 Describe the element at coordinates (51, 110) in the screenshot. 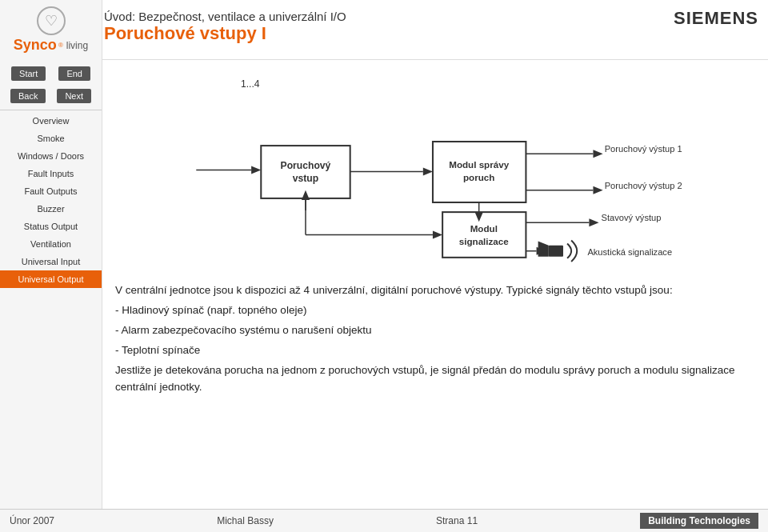

I see `nav-divider` at that location.